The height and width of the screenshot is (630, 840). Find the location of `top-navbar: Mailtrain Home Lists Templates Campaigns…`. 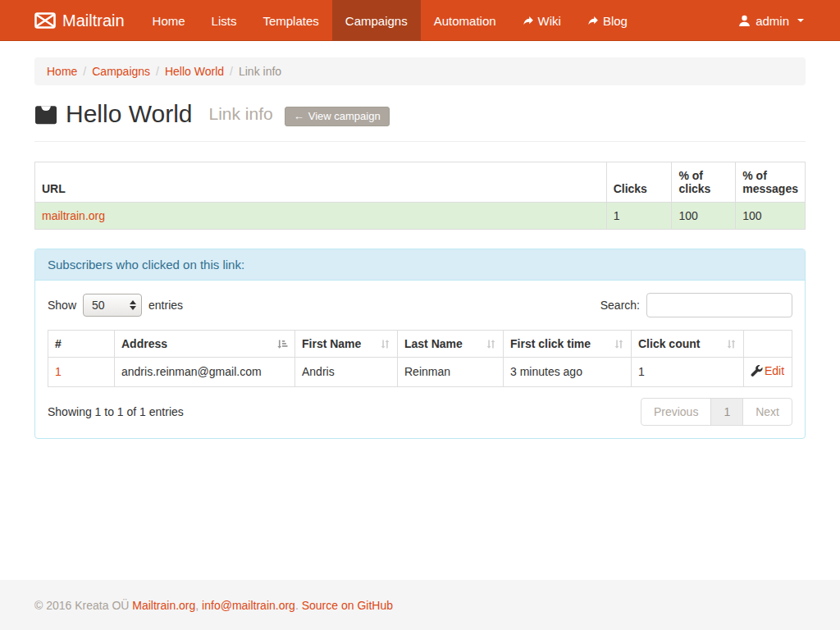

top-navbar: Mailtrain Home Lists Templates Campaigns… is located at coordinates (420, 21).